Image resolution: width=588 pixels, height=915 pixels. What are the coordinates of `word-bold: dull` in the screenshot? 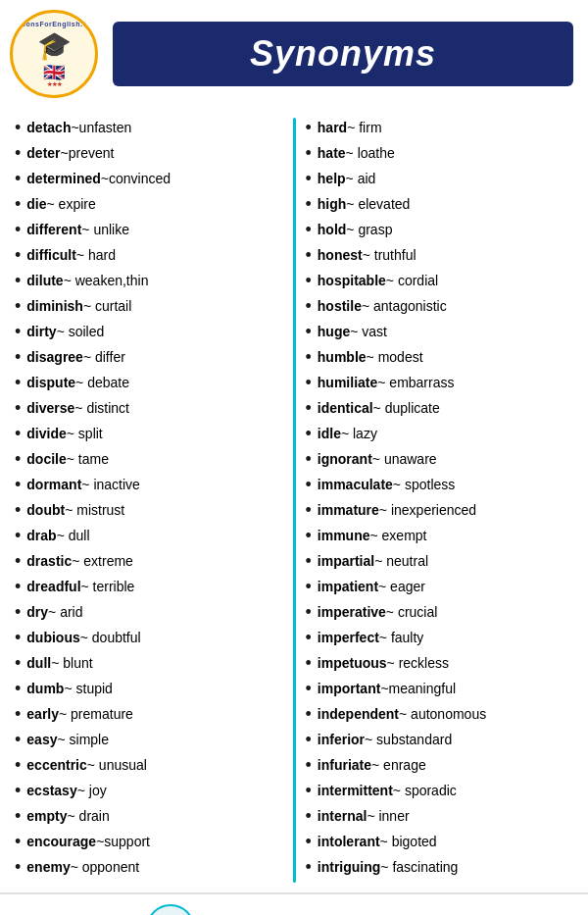 It's located at (39, 663).